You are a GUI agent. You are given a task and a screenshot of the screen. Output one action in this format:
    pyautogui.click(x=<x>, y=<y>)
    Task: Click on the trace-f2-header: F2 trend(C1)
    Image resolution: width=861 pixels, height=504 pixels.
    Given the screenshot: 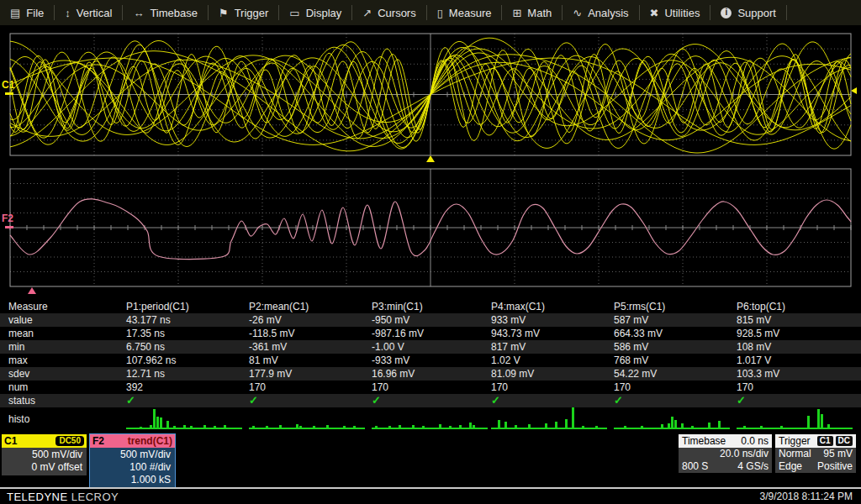 What is the action you would take?
    pyautogui.click(x=133, y=441)
    